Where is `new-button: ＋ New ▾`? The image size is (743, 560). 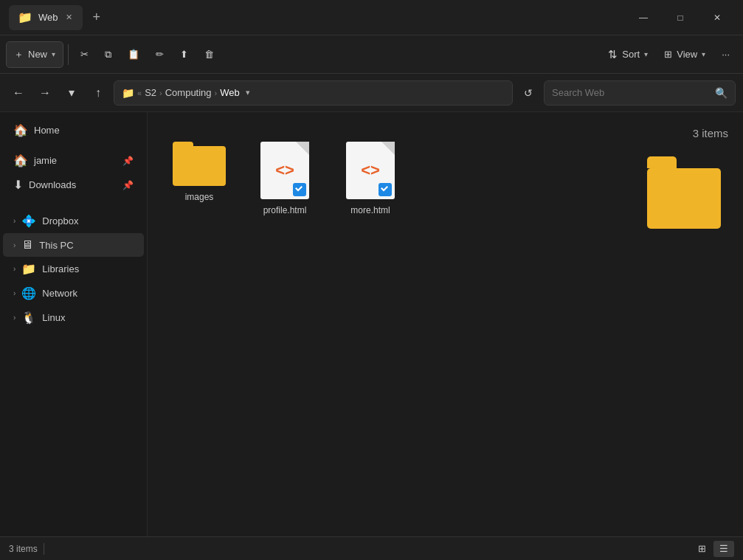
new-button: ＋ New ▾ is located at coordinates (35, 55).